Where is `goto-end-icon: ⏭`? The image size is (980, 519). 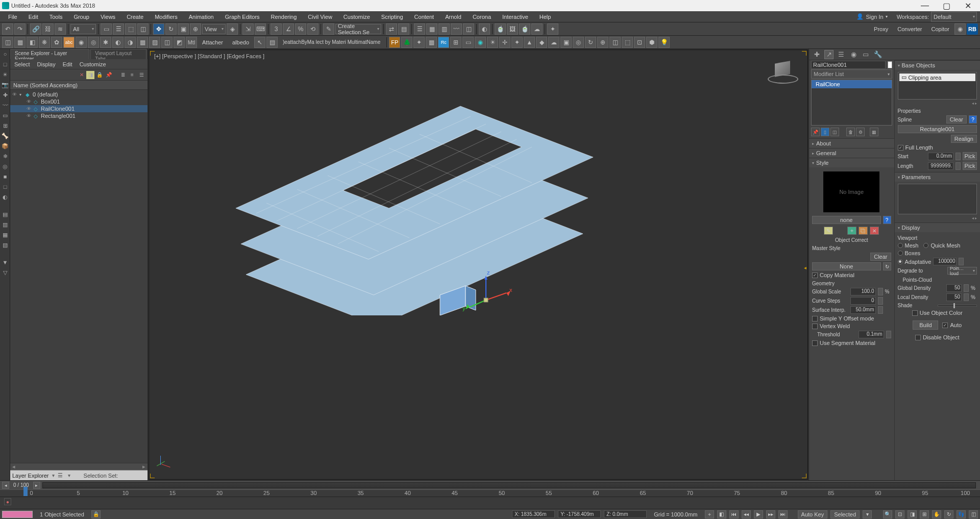 goto-end-icon: ⏭ is located at coordinates (783, 514).